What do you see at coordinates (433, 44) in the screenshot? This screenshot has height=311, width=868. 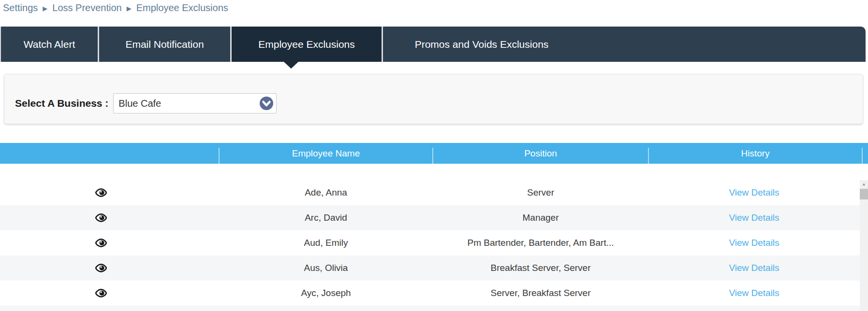 I see `tab-bar: Watch Alert Email Notification Employee …` at bounding box center [433, 44].